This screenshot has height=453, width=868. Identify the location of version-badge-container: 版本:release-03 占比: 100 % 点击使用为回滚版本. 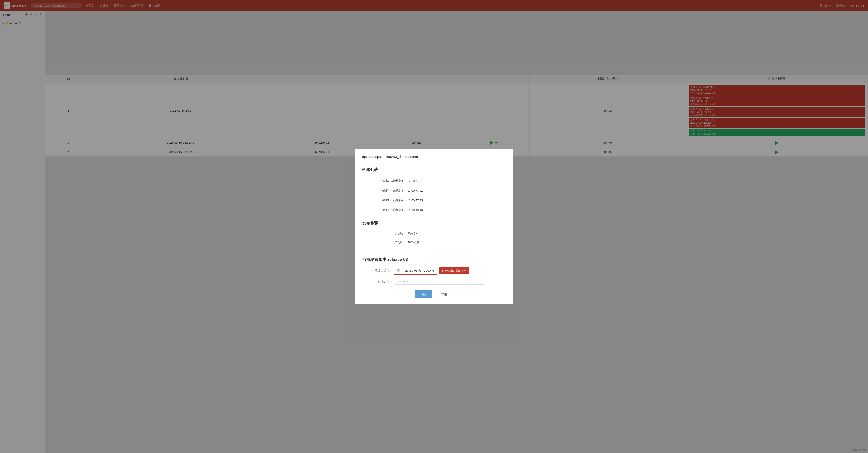
(431, 271).